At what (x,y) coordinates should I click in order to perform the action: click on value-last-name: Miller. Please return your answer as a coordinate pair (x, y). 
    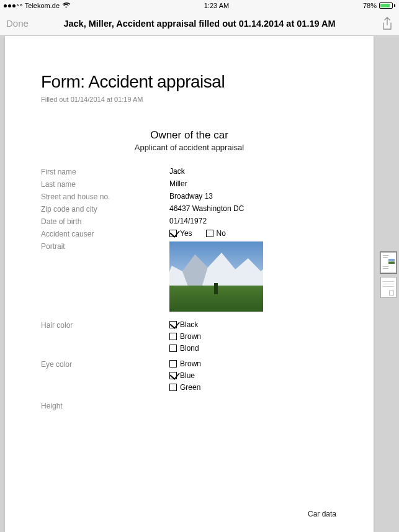
    Looking at the image, I should click on (179, 184).